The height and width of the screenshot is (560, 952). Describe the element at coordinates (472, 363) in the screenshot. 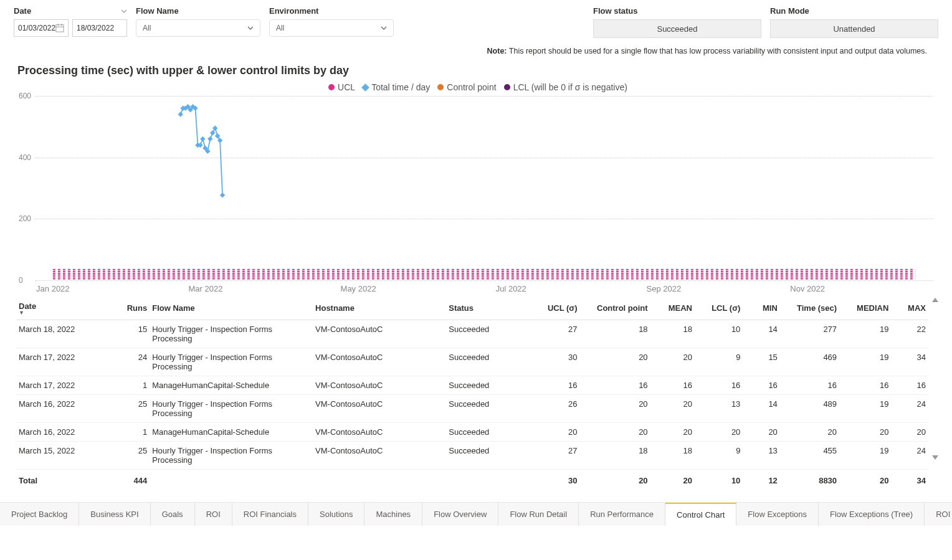

I see `table-row: March 17, 202224Hourly Trigger - Inspect…` at that location.